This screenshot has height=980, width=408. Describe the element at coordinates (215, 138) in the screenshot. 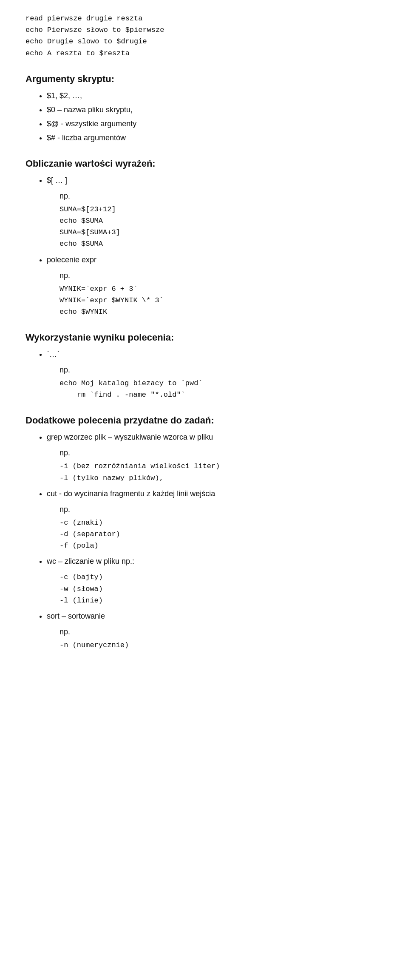

I see `list-item: $# - liczba argumentów` at that location.